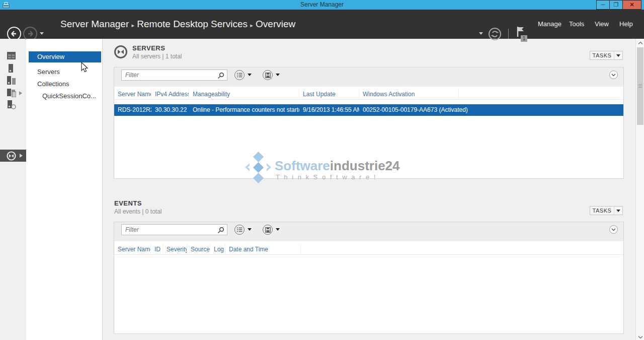 The height and width of the screenshot is (340, 644). I want to click on sidebar-item-servers: Servers, so click(65, 72).